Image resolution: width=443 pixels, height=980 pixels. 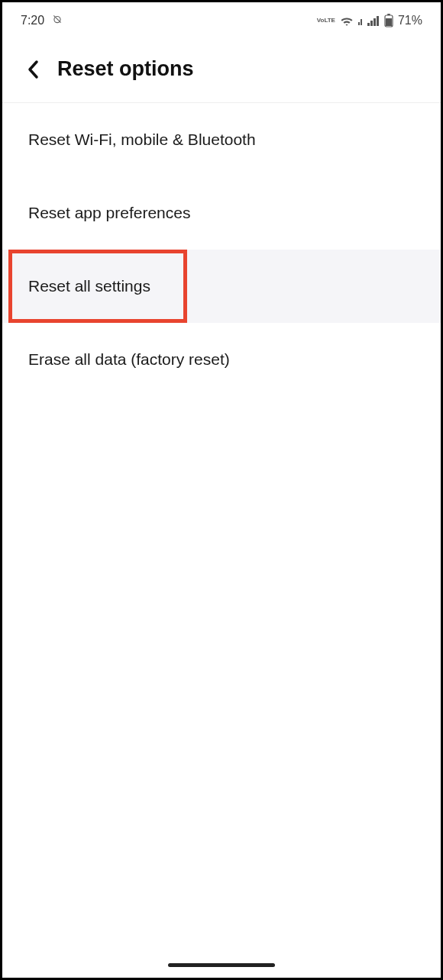 I want to click on menu-item-label: Reset app preferences, so click(x=109, y=212).